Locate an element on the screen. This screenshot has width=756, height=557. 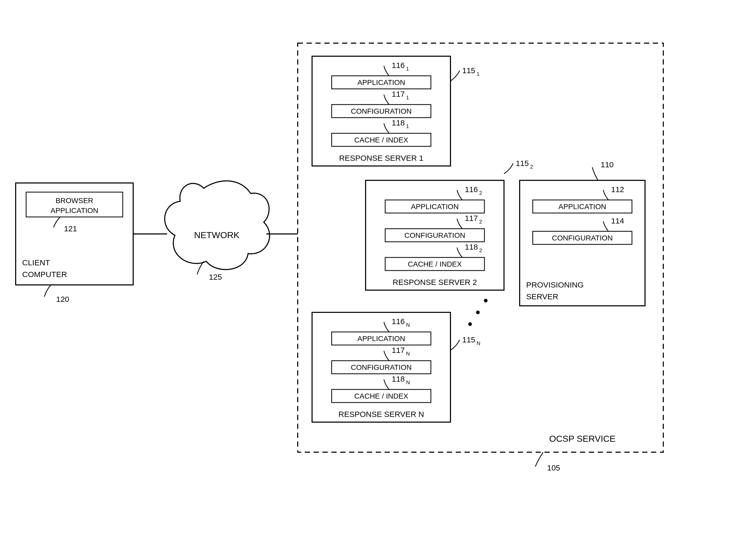
rs1-cache-label: CACHE / INDEX is located at coordinates (381, 140).